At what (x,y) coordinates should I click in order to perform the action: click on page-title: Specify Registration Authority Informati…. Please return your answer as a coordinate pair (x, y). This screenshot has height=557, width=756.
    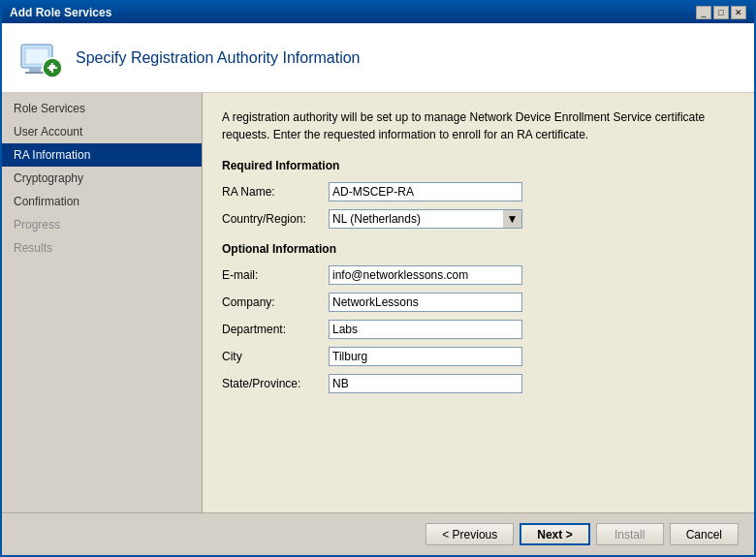
    Looking at the image, I should click on (217, 58).